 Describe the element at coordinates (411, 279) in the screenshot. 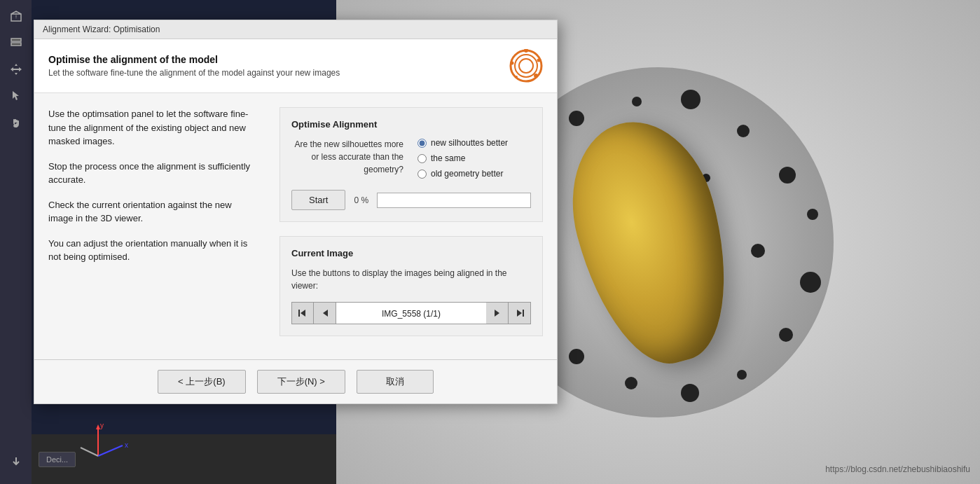

I see `current-image-desc: Use the buttons to display the images be…` at that location.